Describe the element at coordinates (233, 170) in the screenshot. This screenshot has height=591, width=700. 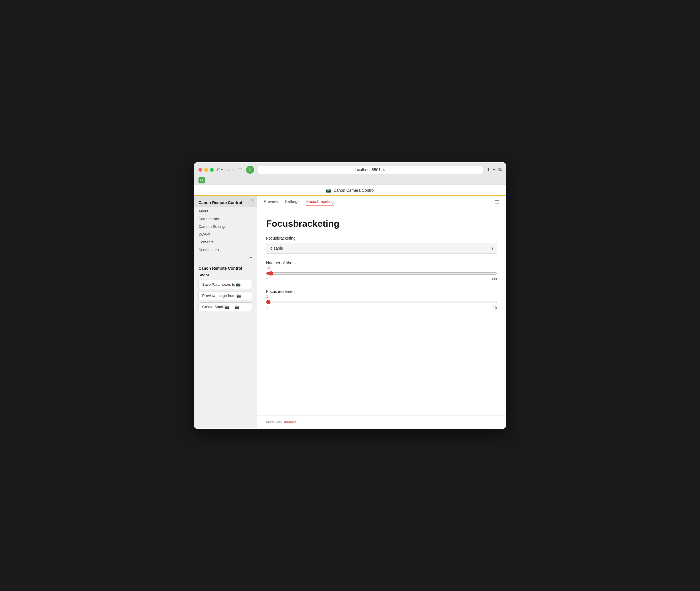
I see `forward-button: ›` at that location.